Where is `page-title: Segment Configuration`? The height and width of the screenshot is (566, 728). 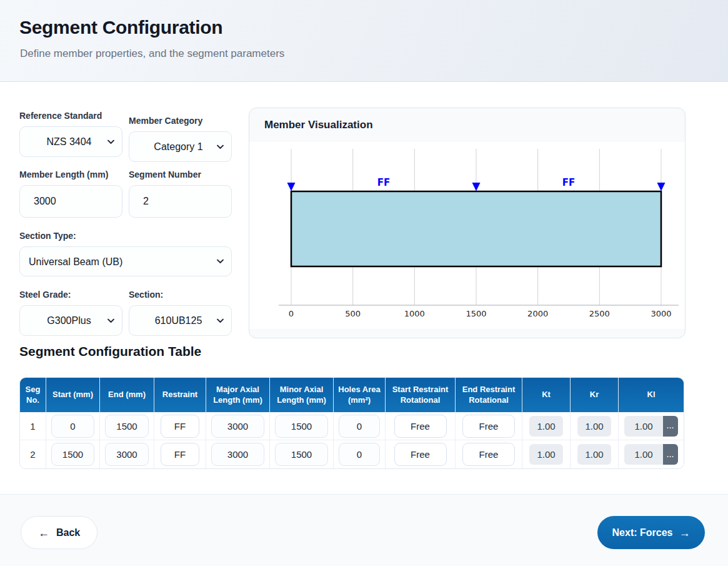 page-title: Segment Configuration is located at coordinates (121, 28).